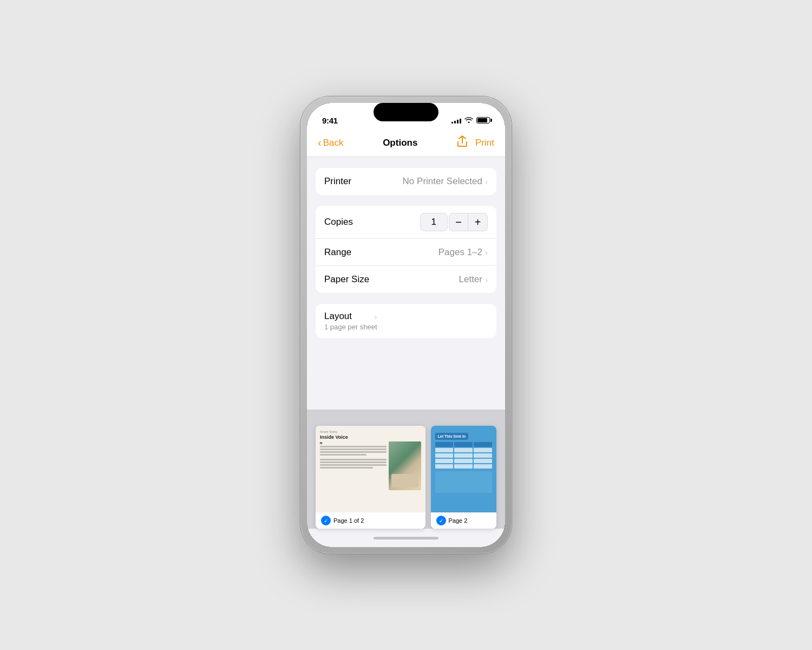 The image size is (812, 650). What do you see at coordinates (464, 469) in the screenshot?
I see `blue-preview: Let This Sink In` at bounding box center [464, 469].